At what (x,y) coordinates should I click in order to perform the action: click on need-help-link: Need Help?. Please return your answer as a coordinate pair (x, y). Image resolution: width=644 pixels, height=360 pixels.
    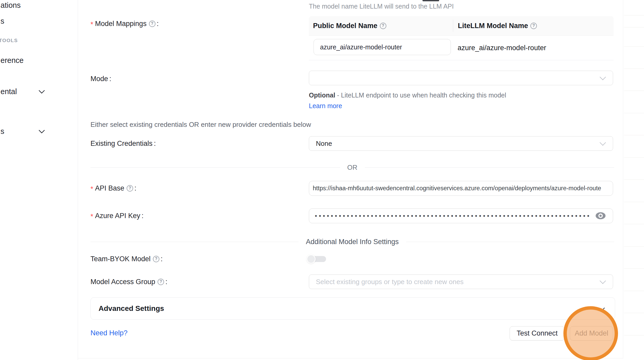
    Looking at the image, I should click on (109, 333).